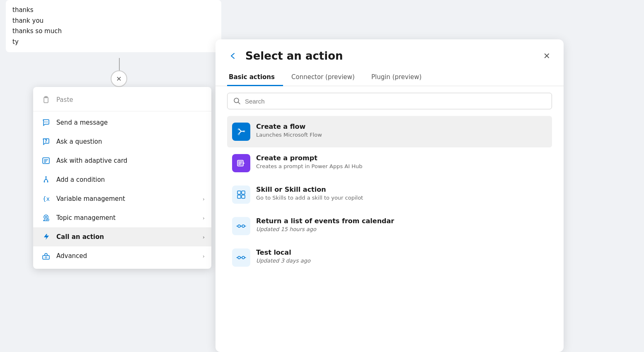 Image resolution: width=644 pixels, height=352 pixels. I want to click on skill-icon, so click(241, 195).